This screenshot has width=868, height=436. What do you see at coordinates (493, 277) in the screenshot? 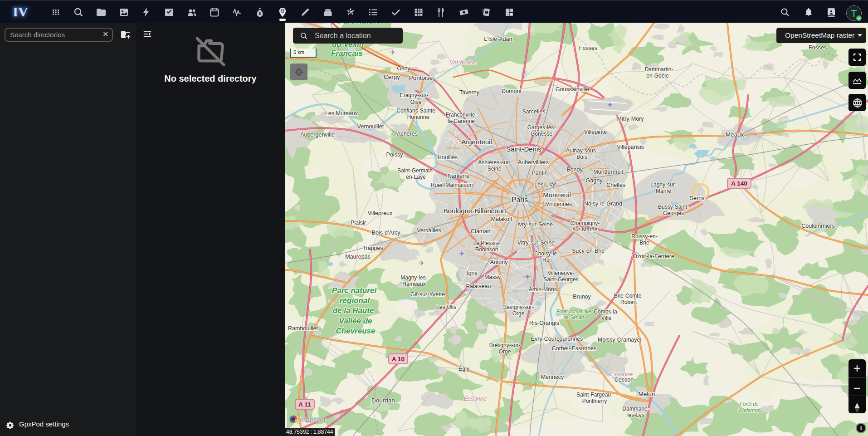
I see `svg-text: Massy` at bounding box center [493, 277].